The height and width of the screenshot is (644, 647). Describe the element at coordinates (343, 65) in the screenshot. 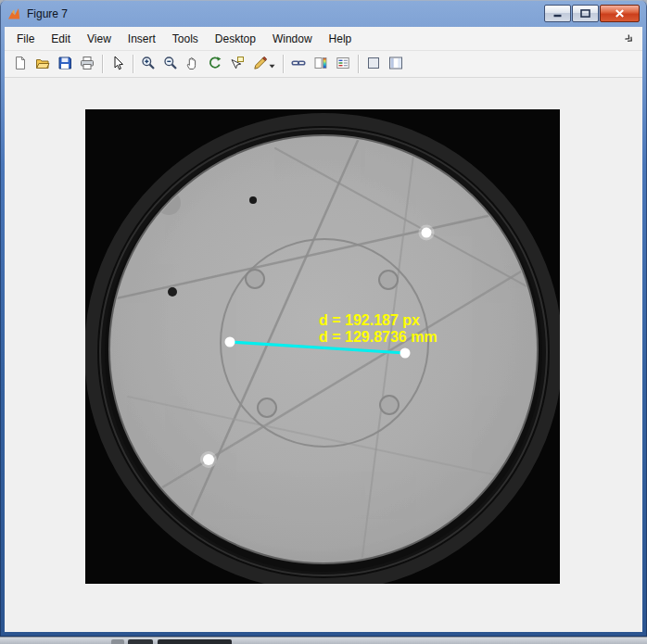

I see `legend-icon` at that location.